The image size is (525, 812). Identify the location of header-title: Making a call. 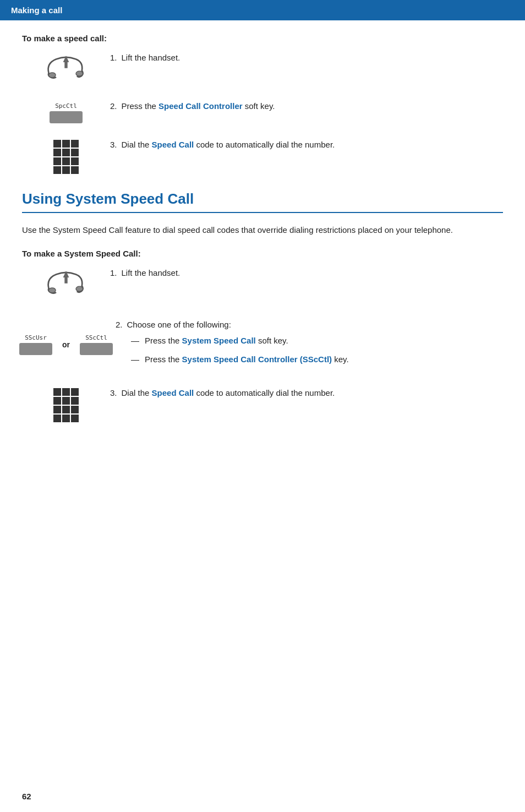
(36, 10).